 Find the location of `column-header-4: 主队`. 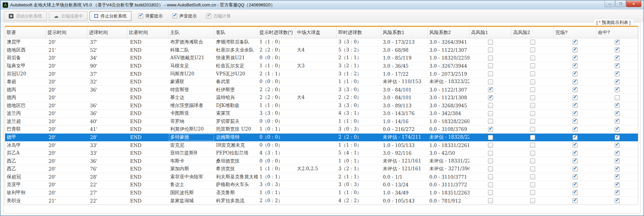

column-header-4: 主队 is located at coordinates (191, 32).